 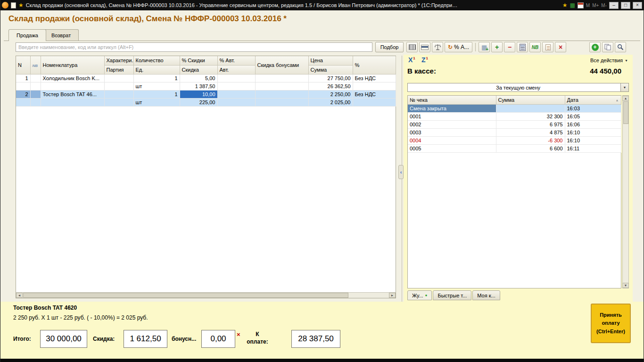 What do you see at coordinates (206, 102) in the screenshot?
I see `item-subrow-selected: шт 225,00 2 025,00` at bounding box center [206, 102].